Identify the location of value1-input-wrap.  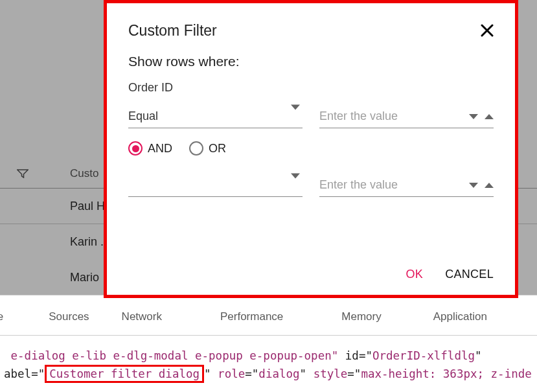
(407, 117).